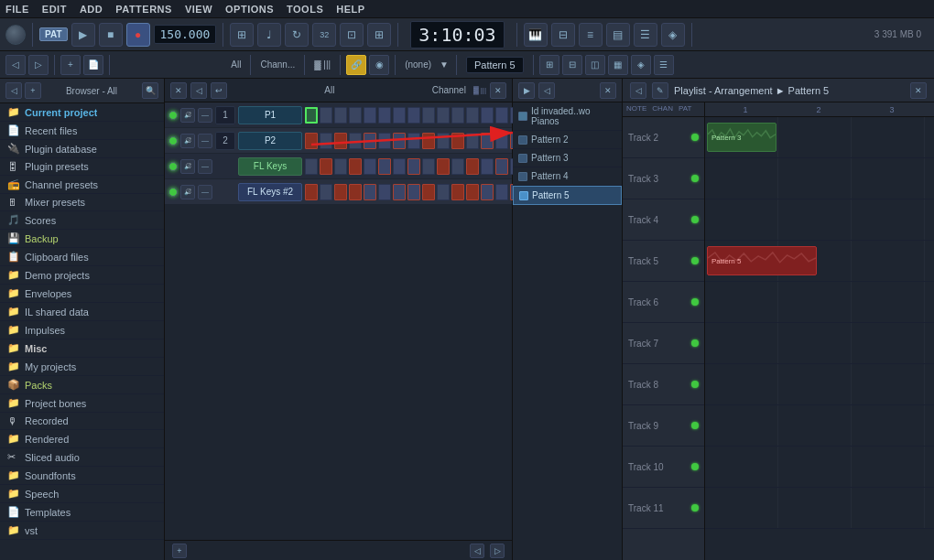 The image size is (934, 560). I want to click on pl-play-btn: ▶, so click(527, 91).